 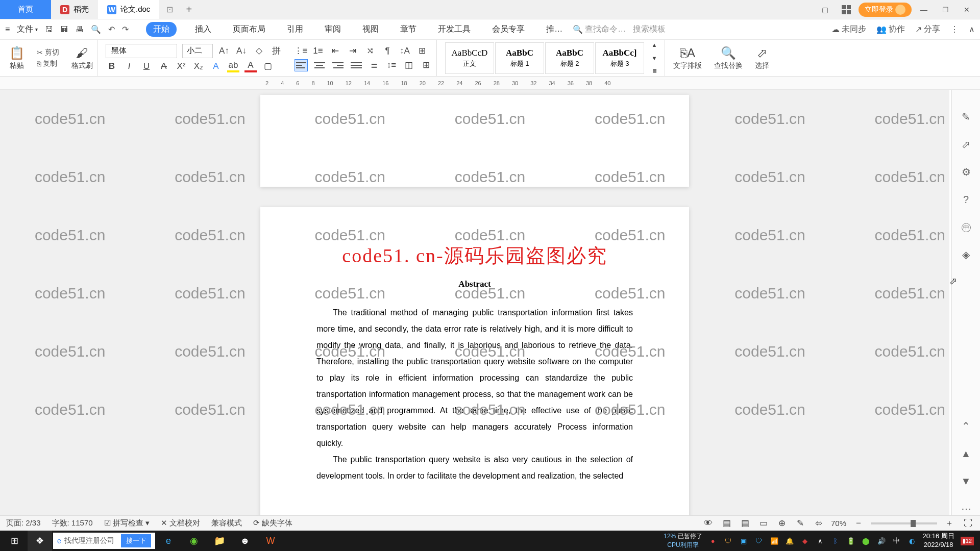 I want to click on search-template: 搜索模板, so click(x=649, y=30).